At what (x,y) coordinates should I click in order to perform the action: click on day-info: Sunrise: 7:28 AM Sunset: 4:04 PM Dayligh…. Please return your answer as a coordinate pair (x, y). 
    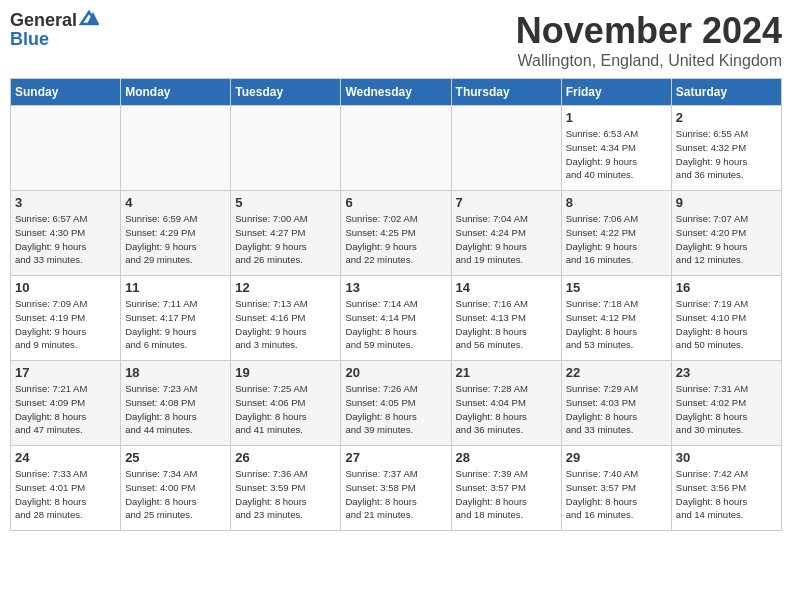
    Looking at the image, I should click on (506, 410).